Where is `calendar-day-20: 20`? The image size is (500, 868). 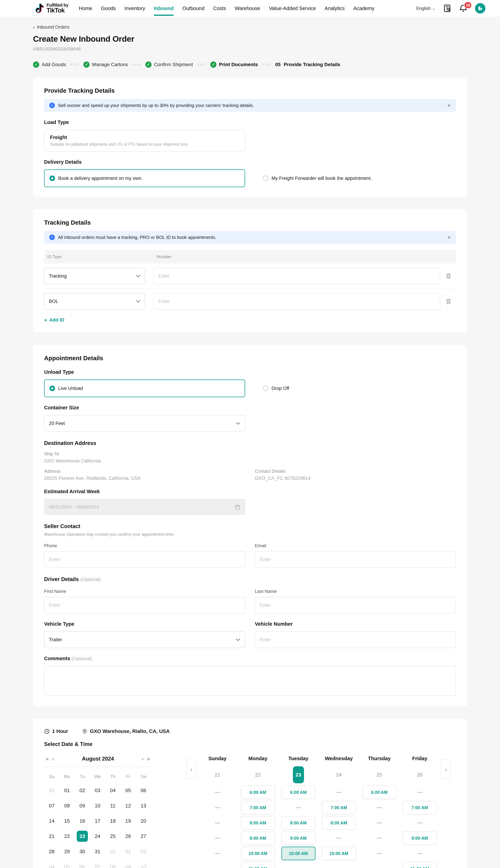
calendar-day-20: 20 is located at coordinates (144, 821).